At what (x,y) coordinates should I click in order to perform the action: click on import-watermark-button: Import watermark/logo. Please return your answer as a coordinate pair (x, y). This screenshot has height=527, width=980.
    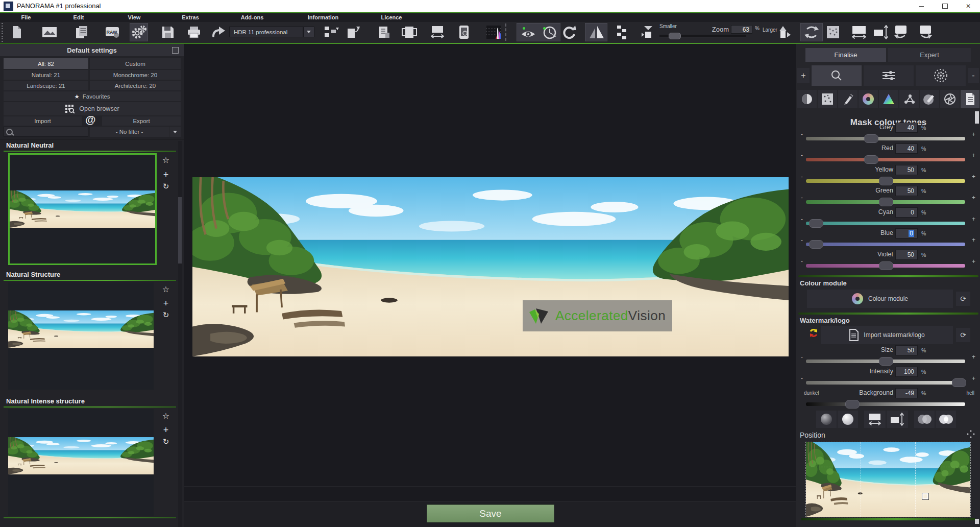
    Looking at the image, I should click on (887, 335).